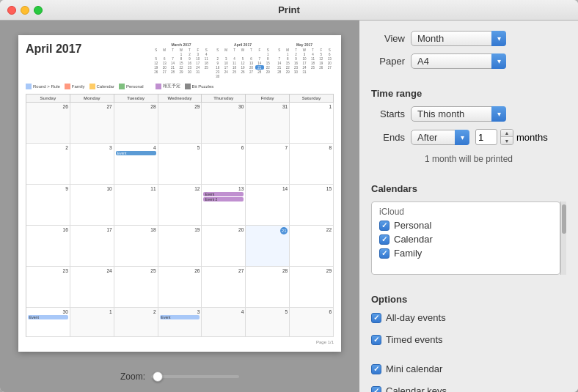 The width and height of the screenshot is (578, 392). Describe the element at coordinates (414, 340) in the screenshot. I see `timed-events-label: Timed events` at that location.